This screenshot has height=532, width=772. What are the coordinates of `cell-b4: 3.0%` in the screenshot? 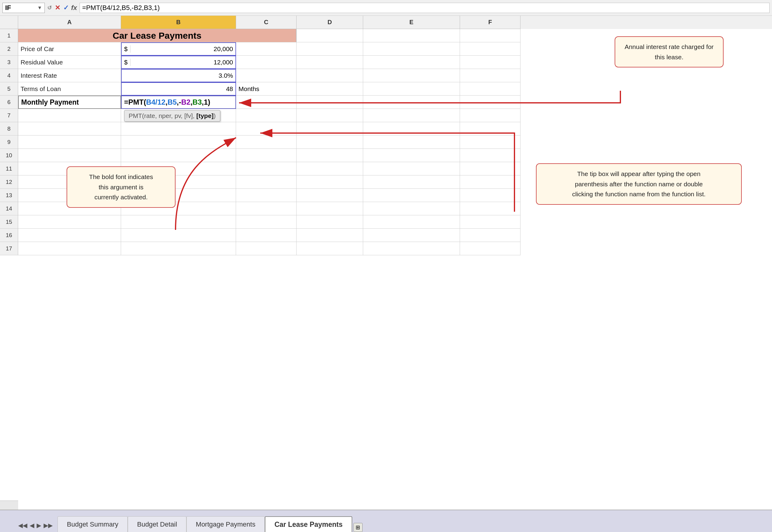 It's located at (179, 76).